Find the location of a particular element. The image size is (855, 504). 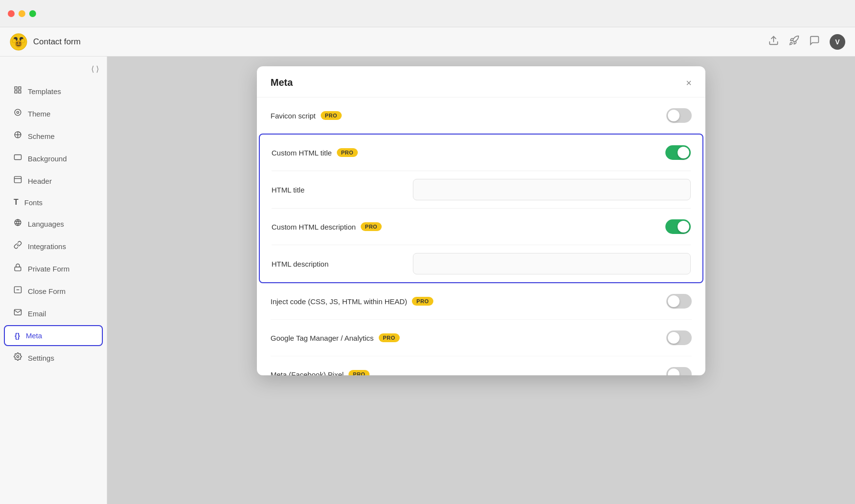

integrations-icon is located at coordinates (18, 246).